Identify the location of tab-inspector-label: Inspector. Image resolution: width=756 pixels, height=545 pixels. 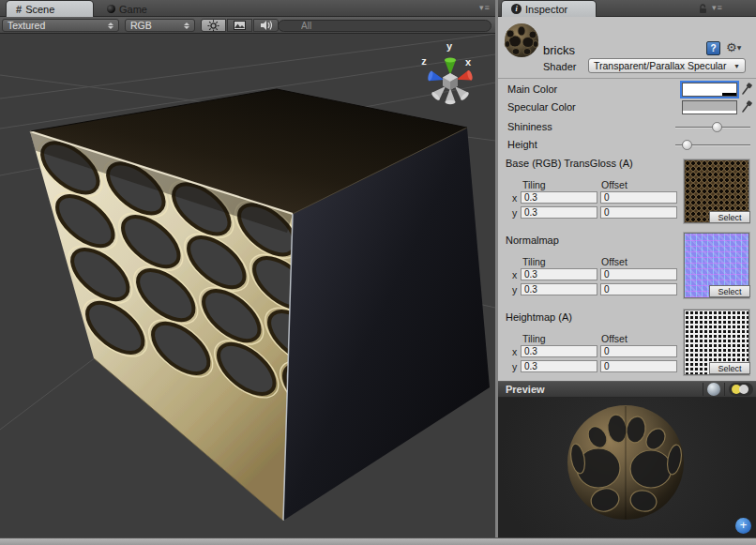
(546, 9).